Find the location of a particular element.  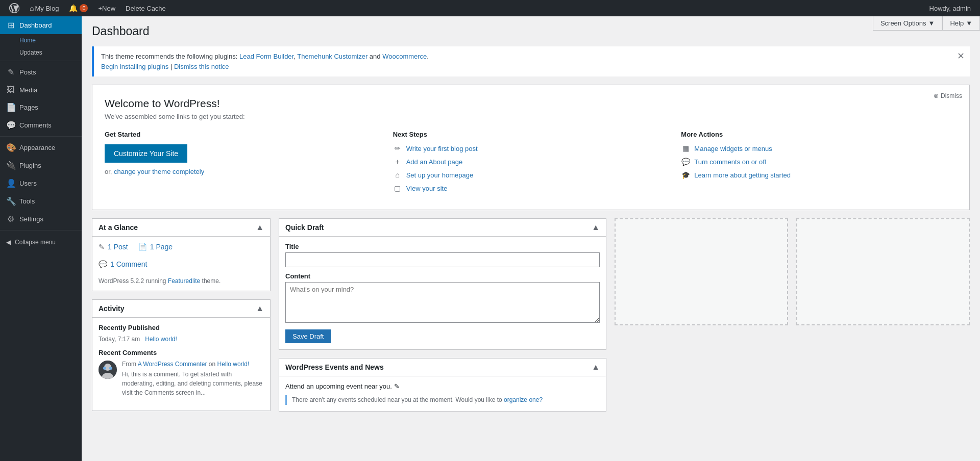

help-button: Help ▼ is located at coordinates (961, 23).